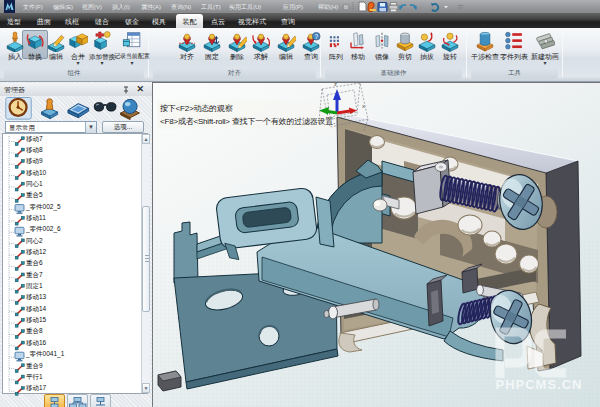 This screenshot has width=600, height=407. Describe the element at coordinates (364, 106) in the screenshot. I see `svg-text: x` at that location.